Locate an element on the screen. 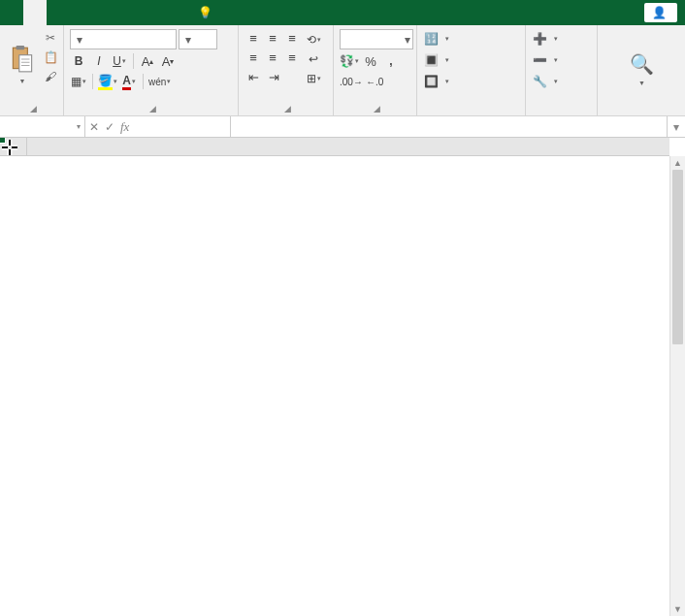  group-cells: ➕▾ ➖▾ 🔧▾ is located at coordinates (562, 70).